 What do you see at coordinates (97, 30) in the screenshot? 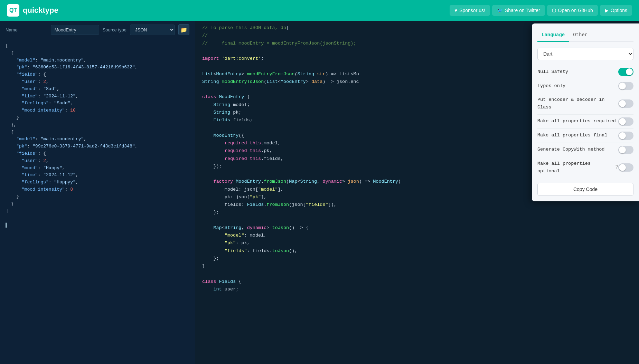
I see `left-panel-header: Name Source type JSON JSON Schema TypeSc…` at bounding box center [97, 30].